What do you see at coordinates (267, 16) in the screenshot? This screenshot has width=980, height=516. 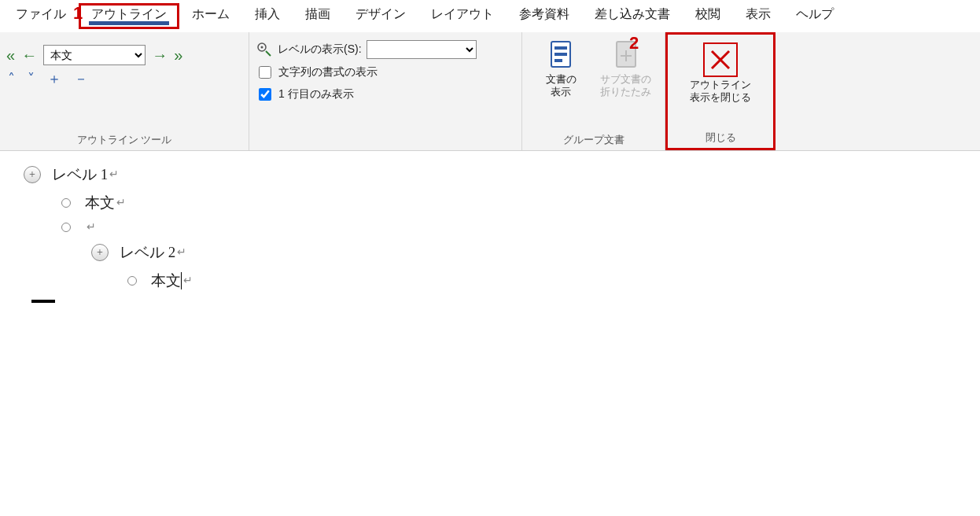 I see `menu-insert: 挿入` at bounding box center [267, 16].